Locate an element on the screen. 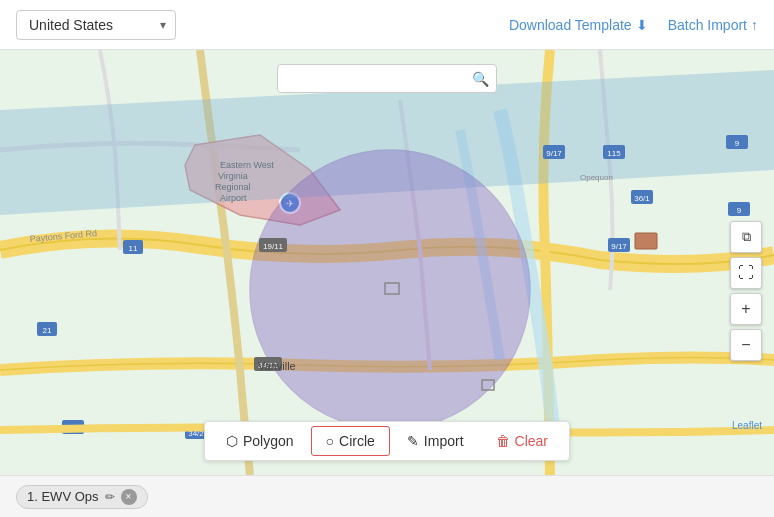 Image resolution: width=774 pixels, height=517 pixels. svg-text: 11 is located at coordinates (134, 248).